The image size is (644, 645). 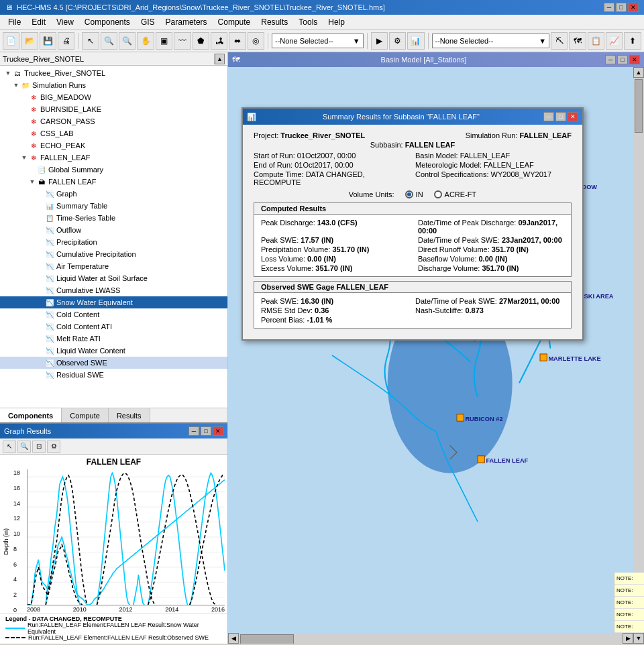 What do you see at coordinates (11, 41) in the screenshot?
I see `new-button: 📄` at bounding box center [11, 41].